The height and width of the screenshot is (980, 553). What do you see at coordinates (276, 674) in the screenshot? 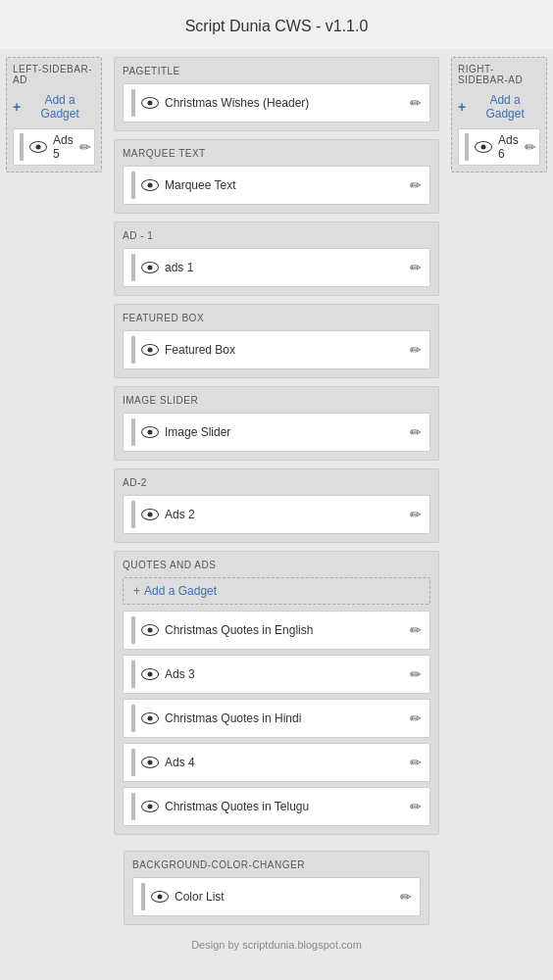
I see `section-item: Ads 3 ✏` at bounding box center [276, 674].